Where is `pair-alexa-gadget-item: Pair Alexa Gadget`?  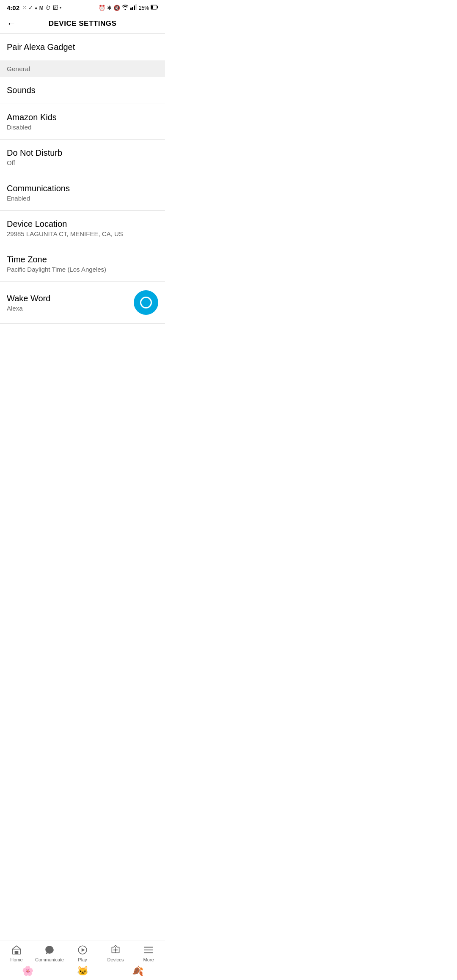
pair-alexa-gadget-item: Pair Alexa Gadget is located at coordinates (83, 47).